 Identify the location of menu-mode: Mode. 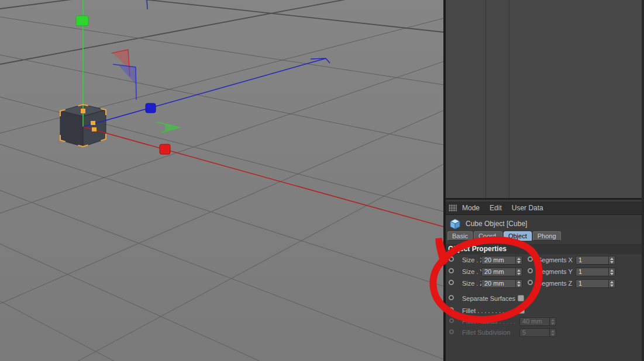
(471, 208).